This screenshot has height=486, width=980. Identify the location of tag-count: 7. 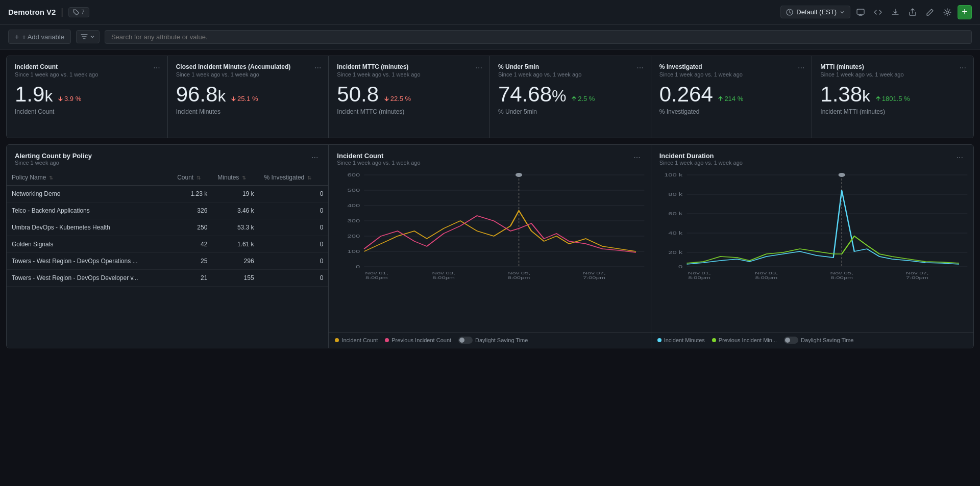
(83, 12).